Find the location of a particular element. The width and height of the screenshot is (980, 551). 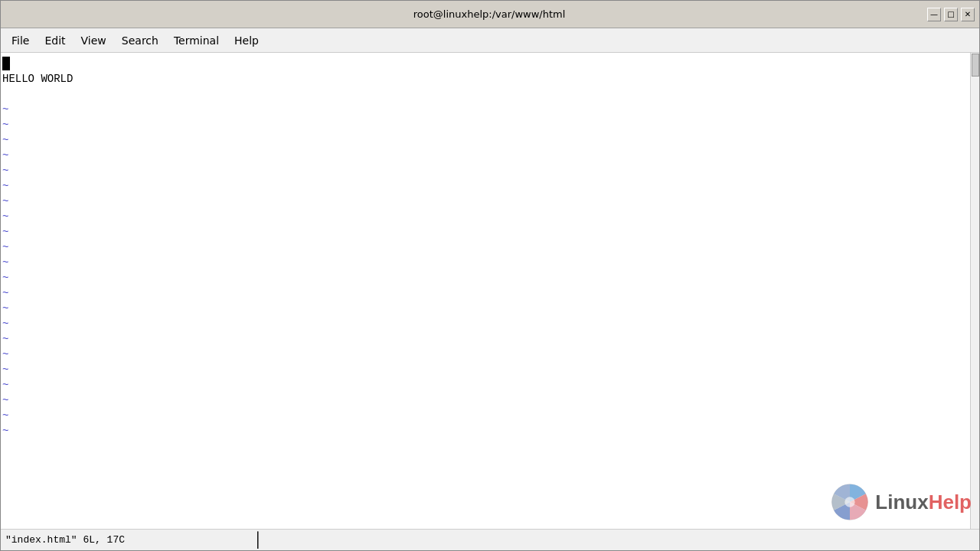

menu-view: View is located at coordinates (93, 41).